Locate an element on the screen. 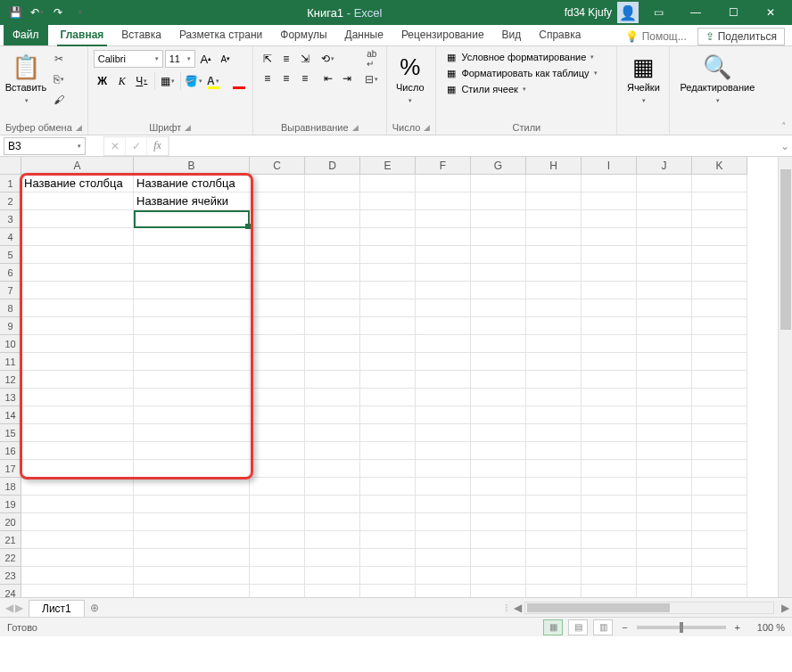  cell-J8 is located at coordinates (664, 308).